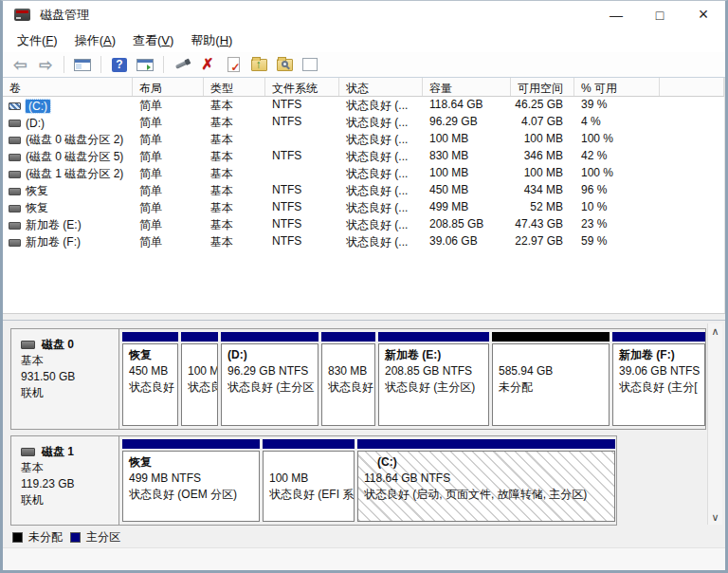 This screenshot has height=573, width=728. I want to click on col-type: 类型, so click(235, 87).